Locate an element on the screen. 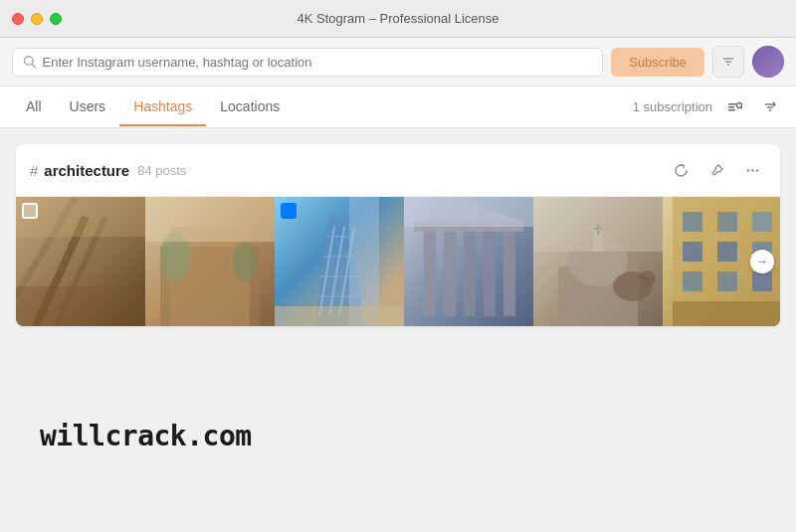 This screenshot has width=796, height=532. hashtag-posts: 84 posts is located at coordinates (161, 171).